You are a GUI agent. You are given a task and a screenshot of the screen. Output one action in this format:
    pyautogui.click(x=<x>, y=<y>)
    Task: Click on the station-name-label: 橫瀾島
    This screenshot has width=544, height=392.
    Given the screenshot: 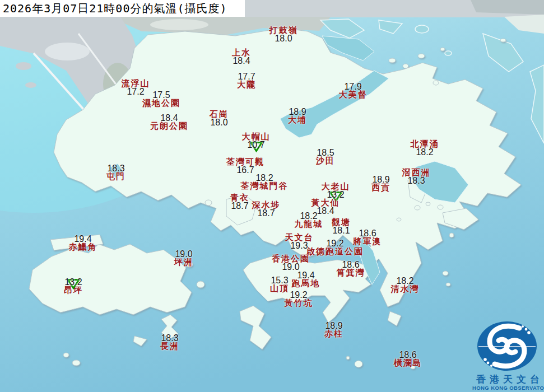 What is the action you would take?
    pyautogui.click(x=408, y=363)
    